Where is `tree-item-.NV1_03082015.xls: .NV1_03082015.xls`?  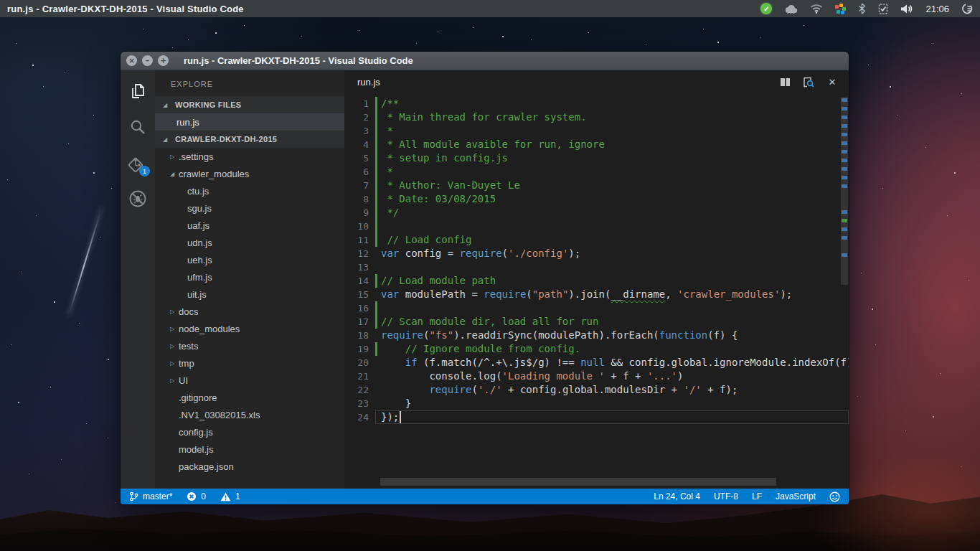
tree-item-.NV1_03082015.xls: .NV1_03082015.xls is located at coordinates (250, 415).